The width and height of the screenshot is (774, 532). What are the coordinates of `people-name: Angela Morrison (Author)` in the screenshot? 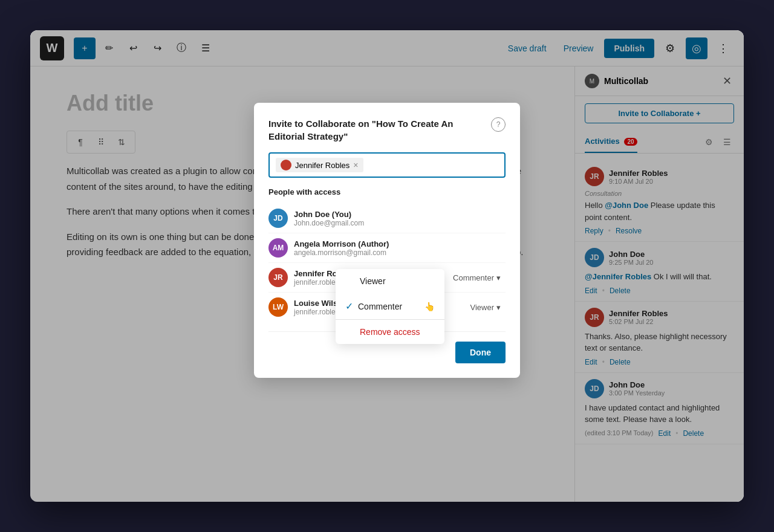 It's located at (400, 244).